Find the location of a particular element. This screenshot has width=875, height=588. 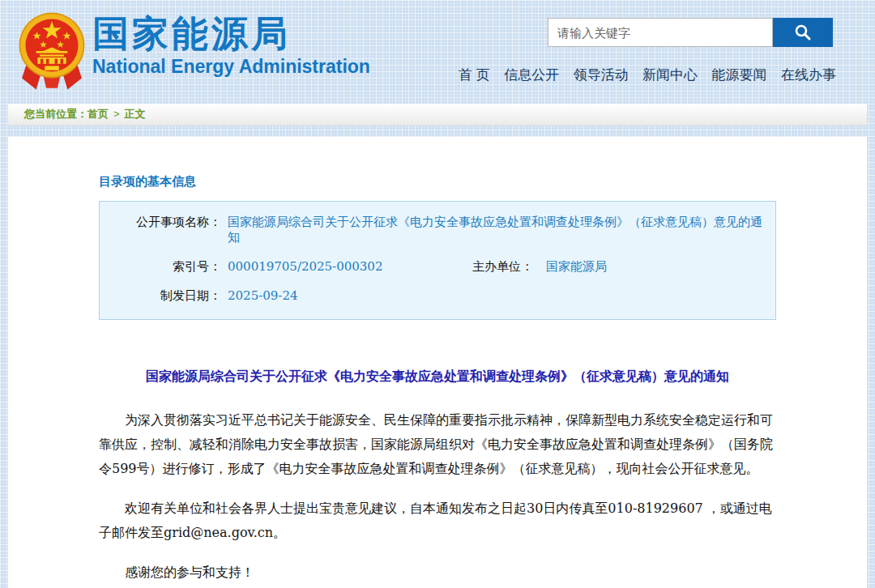

search-icon is located at coordinates (803, 32).